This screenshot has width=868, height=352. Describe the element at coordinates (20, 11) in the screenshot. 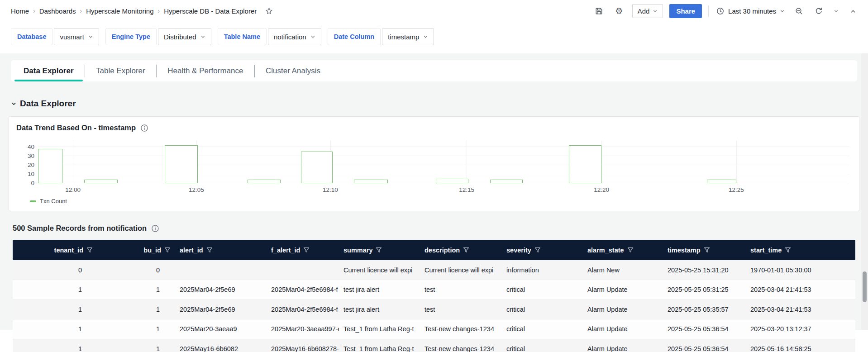

I see `breadcrumb-home: Home` at that location.